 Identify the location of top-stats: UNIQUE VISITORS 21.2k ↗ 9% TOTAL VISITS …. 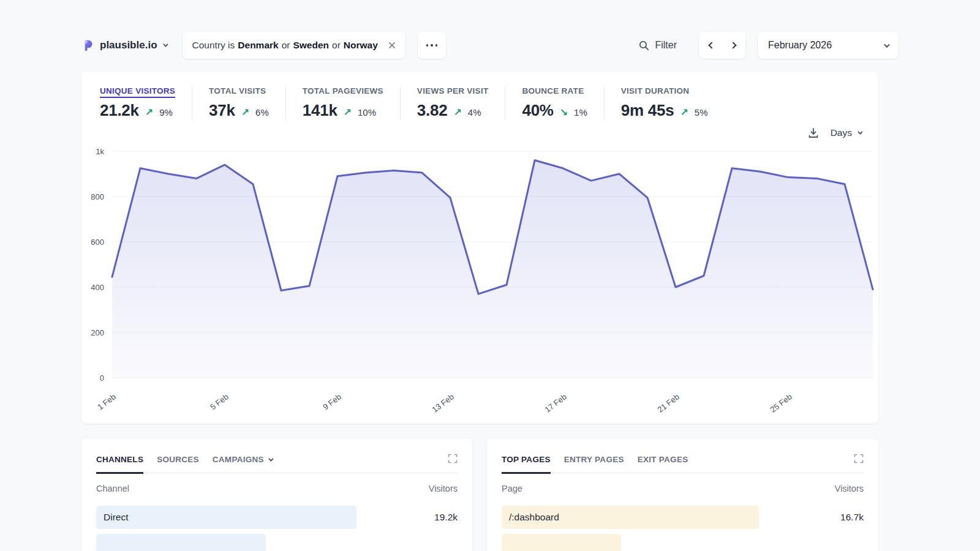
(480, 96).